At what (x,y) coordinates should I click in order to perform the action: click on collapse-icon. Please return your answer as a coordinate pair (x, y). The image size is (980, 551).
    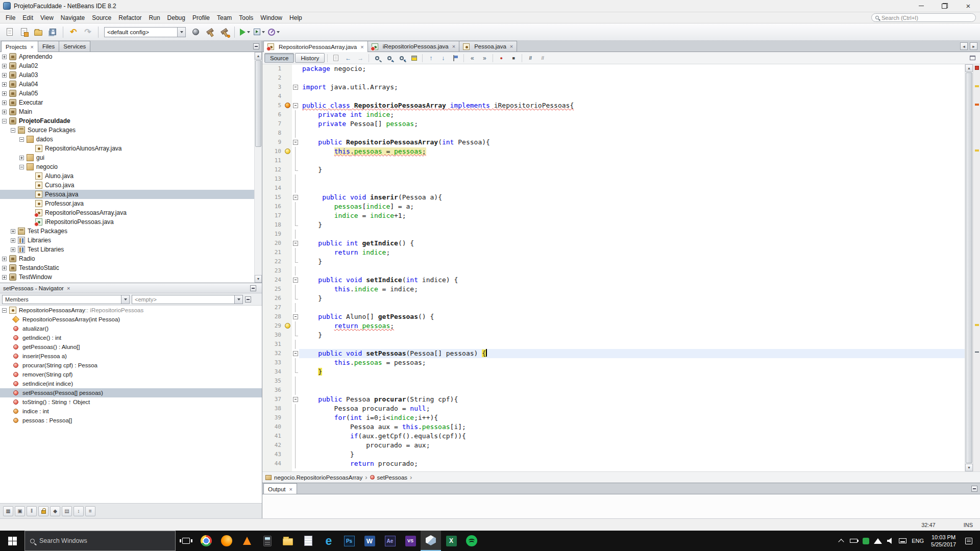
    Looking at the image, I should click on (4, 310).